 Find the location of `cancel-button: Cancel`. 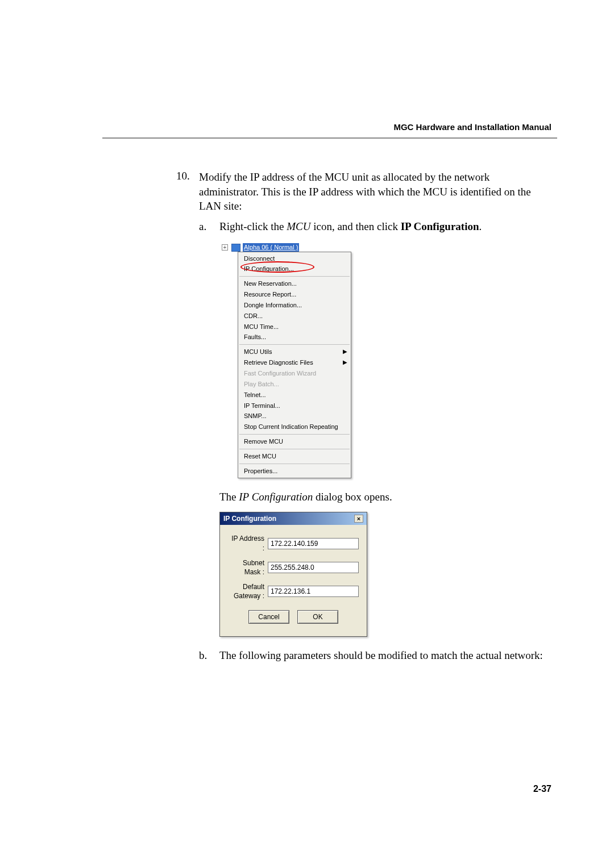

cancel-button: Cancel is located at coordinates (269, 617).